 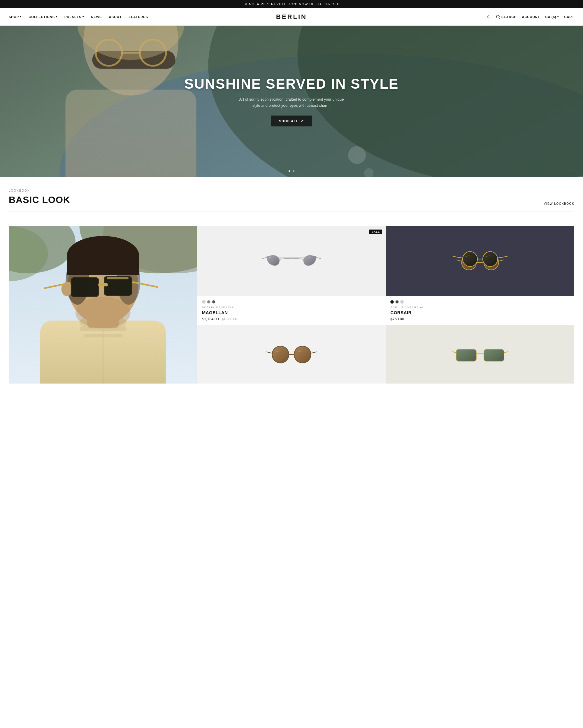 What do you see at coordinates (552, 17) in the screenshot?
I see `currency-selector: CA ($) ▾` at bounding box center [552, 17].